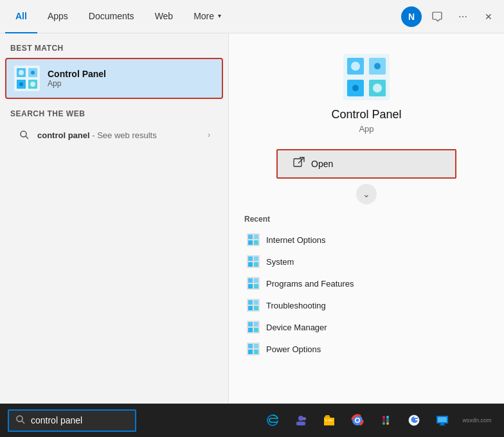  I want to click on best-match-item: Control Panel App, so click(114, 78).